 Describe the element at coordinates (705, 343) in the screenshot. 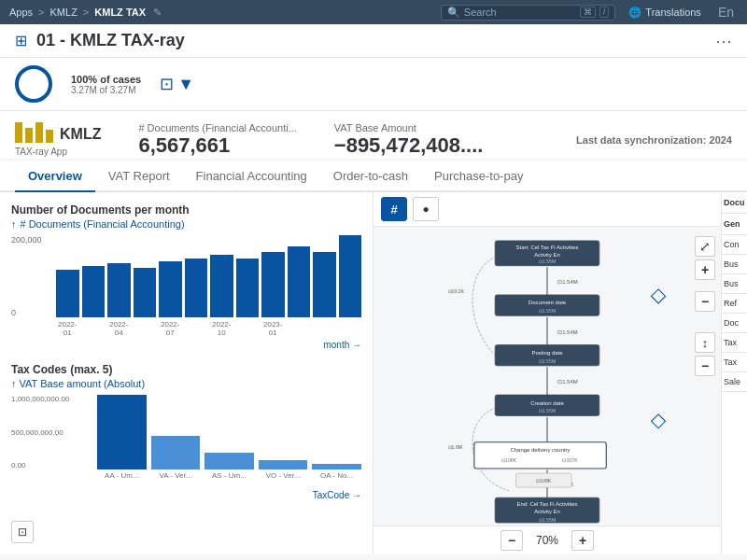

I see `layout-icon: ↕` at that location.